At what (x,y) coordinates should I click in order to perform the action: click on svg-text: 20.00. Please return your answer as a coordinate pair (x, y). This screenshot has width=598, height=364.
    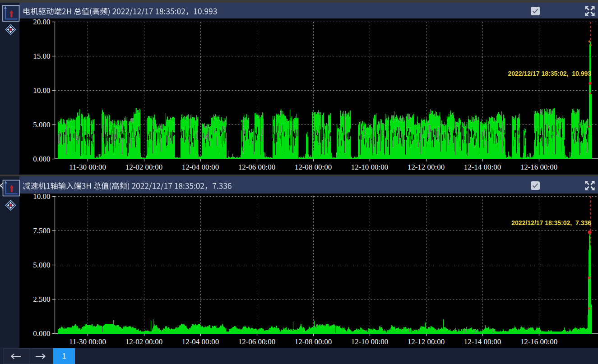
    Looking at the image, I should click on (42, 22).